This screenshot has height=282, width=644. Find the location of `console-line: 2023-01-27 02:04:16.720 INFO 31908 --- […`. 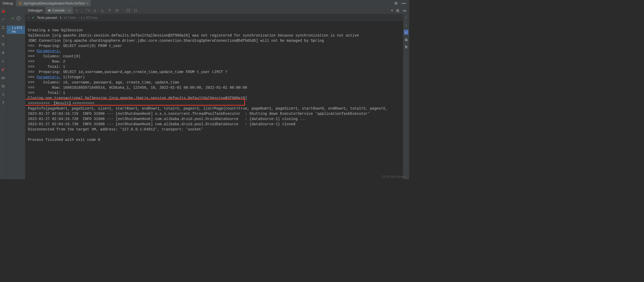

console-line: 2023-01-27 02:04:16.720 INFO 31908 --- [… is located at coordinates (167, 119).